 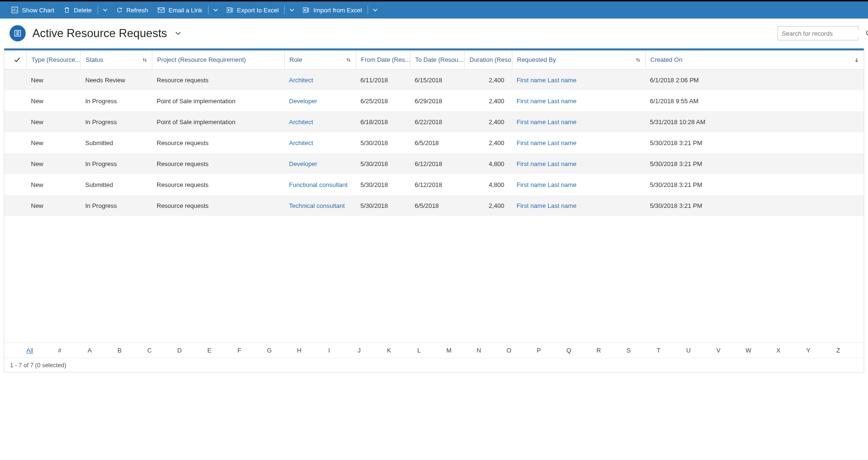 What do you see at coordinates (838, 350) in the screenshot?
I see `alpha-filter-z: Z` at bounding box center [838, 350].